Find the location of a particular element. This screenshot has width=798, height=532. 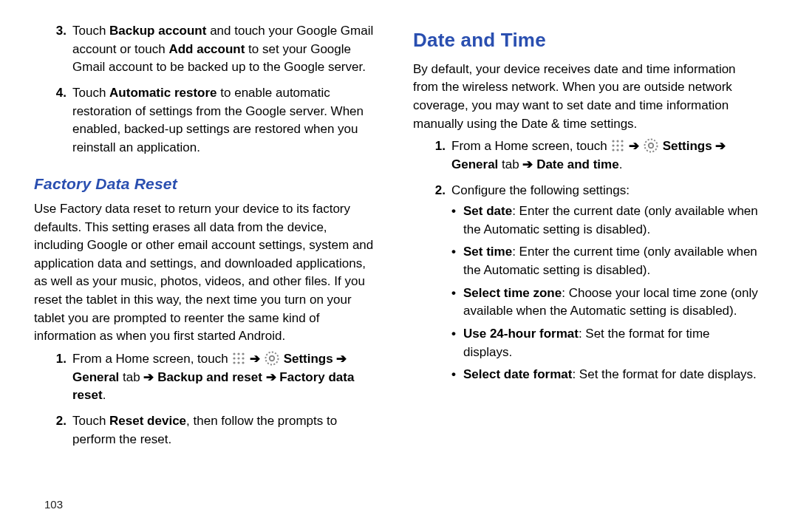

bold: Select time zone is located at coordinates (513, 293).